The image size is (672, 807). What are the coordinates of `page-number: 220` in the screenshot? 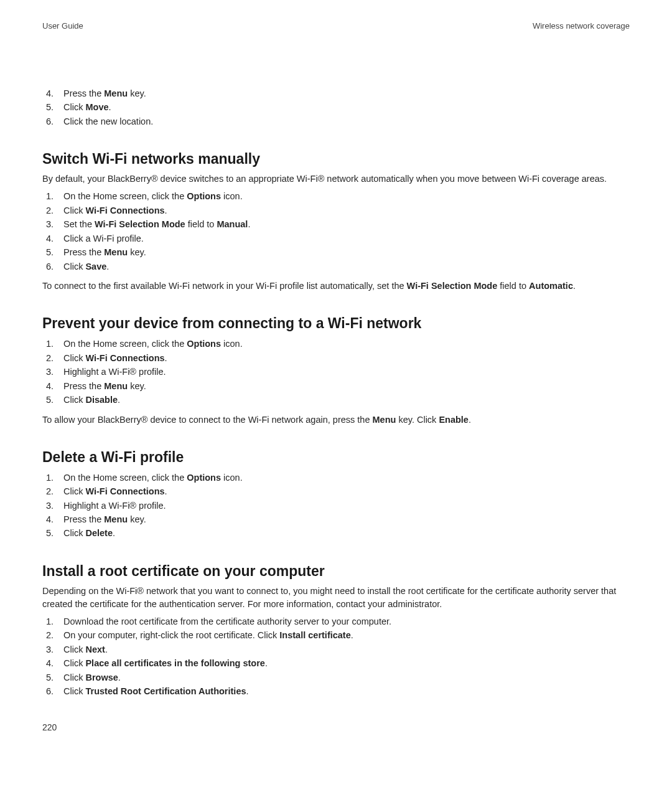 It's located at (50, 727).